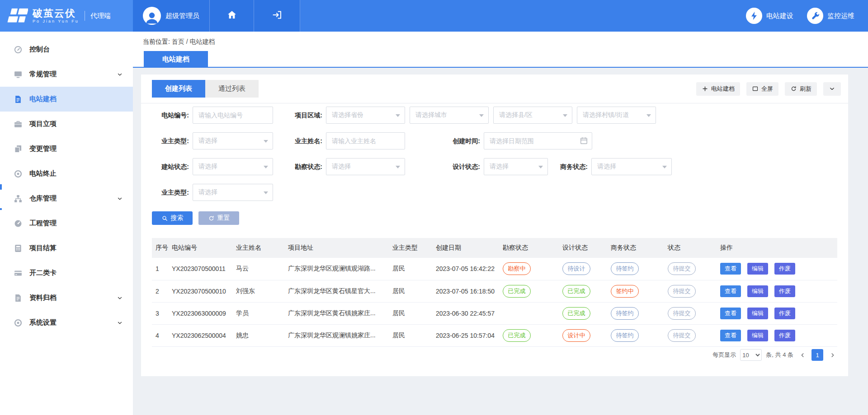 This screenshot has height=415, width=868. What do you see at coordinates (538, 141) in the screenshot?
I see `date-range-field` at bounding box center [538, 141].